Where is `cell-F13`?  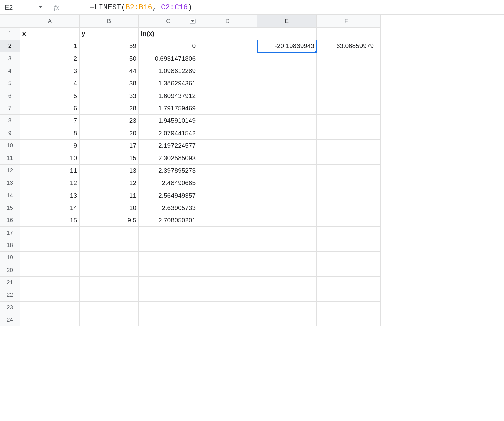 cell-F13 is located at coordinates (346, 183).